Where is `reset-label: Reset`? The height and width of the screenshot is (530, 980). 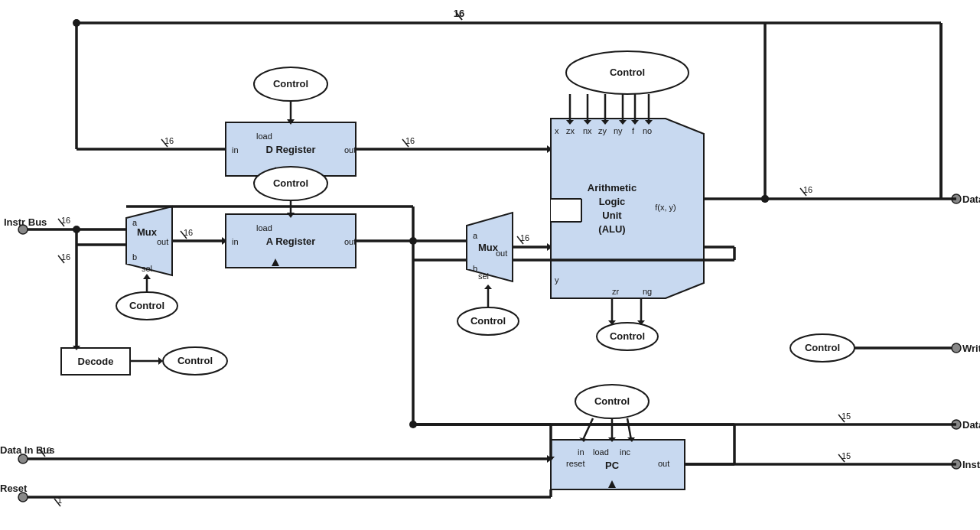 reset-label: Reset is located at coordinates (14, 488).